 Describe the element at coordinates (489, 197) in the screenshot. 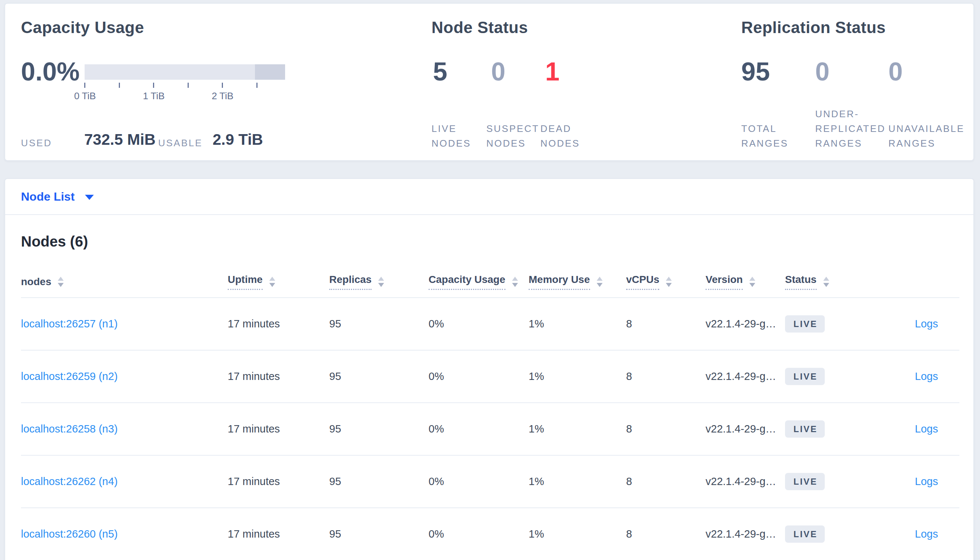

I see `node-list-toolbar: Node List` at that location.